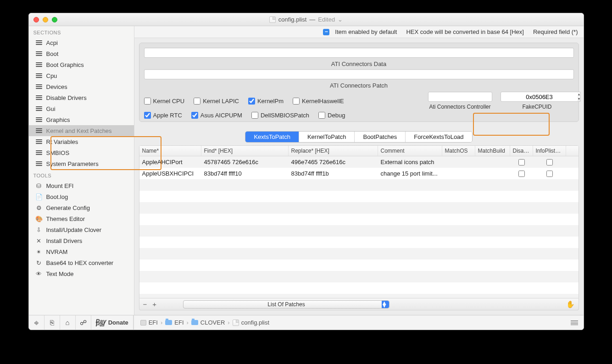 The width and height of the screenshot is (612, 364). What do you see at coordinates (439, 137) in the screenshot?
I see `tab-forcekextstoload: ForceKextsToLoad` at bounding box center [439, 137].